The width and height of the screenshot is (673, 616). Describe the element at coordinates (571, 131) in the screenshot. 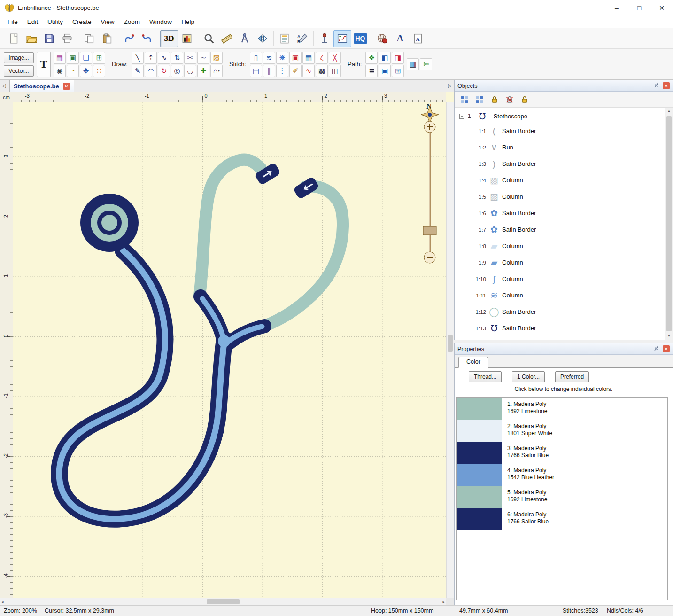

I see `object-item-1-1: 1:1(Satin Border` at that location.